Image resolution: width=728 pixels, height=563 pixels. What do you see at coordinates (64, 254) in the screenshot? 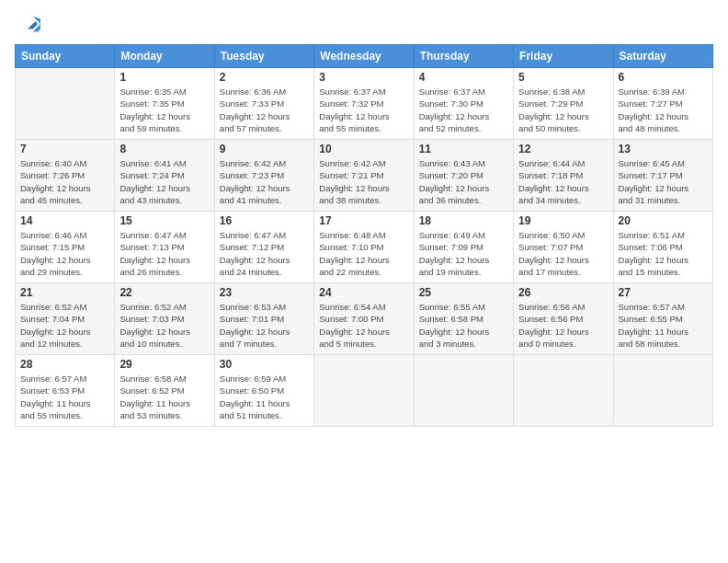
I see `day-info: Sunrise: 6:46 AM Sunset: 7:15 PM Dayligh…` at bounding box center [64, 254].